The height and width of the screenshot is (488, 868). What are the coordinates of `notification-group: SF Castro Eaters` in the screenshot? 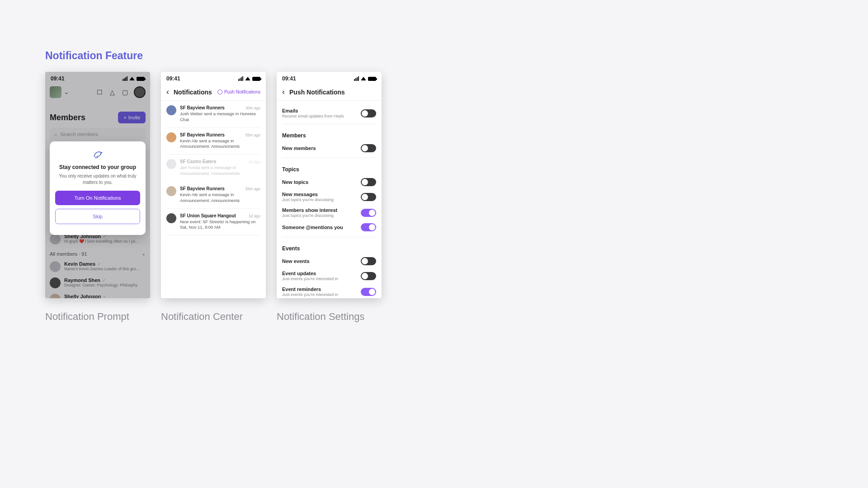 It's located at (198, 162).